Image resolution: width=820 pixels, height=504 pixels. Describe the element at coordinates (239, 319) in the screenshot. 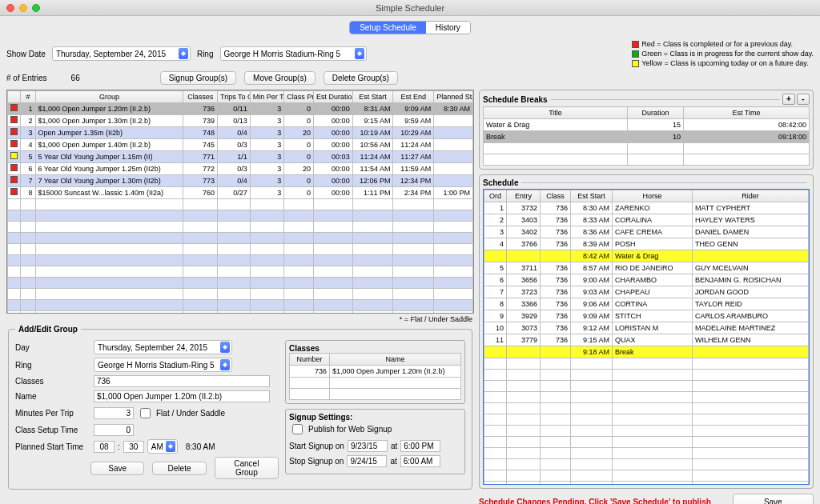

I see `flat-footnote: * = Flat / Under Saddle` at that location.